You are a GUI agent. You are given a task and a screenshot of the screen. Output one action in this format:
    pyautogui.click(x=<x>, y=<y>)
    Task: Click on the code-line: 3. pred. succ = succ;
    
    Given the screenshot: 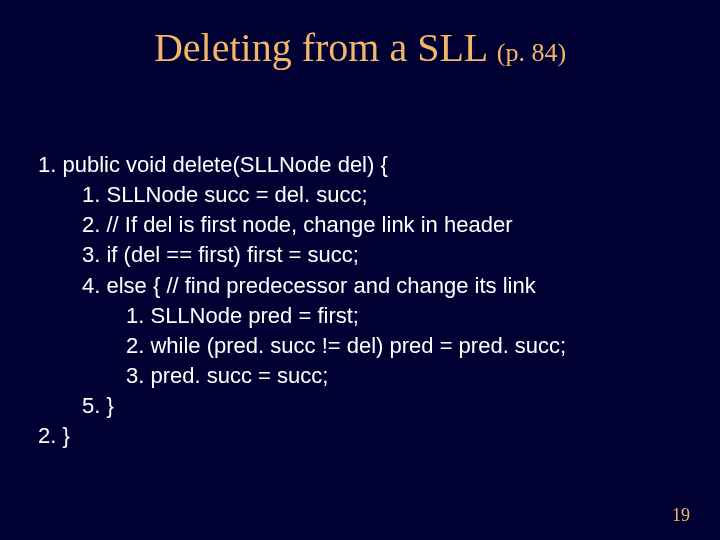 What is the action you would take?
    pyautogui.click(x=302, y=376)
    